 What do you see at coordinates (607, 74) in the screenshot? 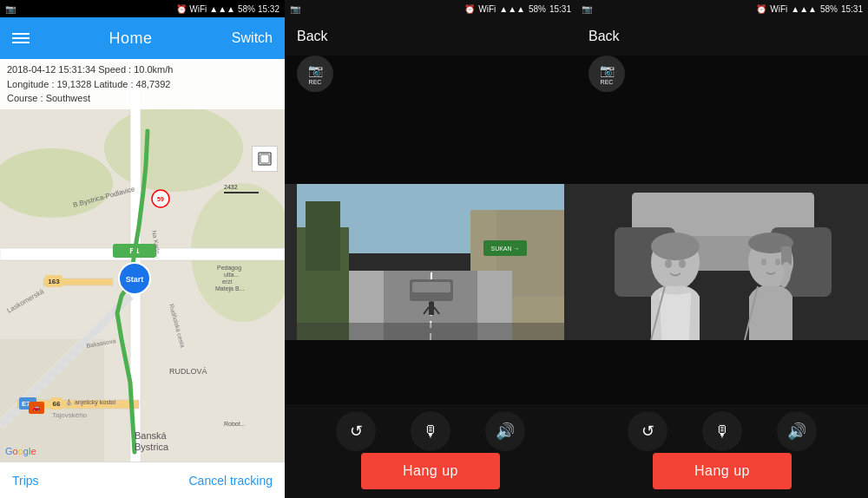
I see `rec-button-2: 📷 REC` at bounding box center [607, 74].